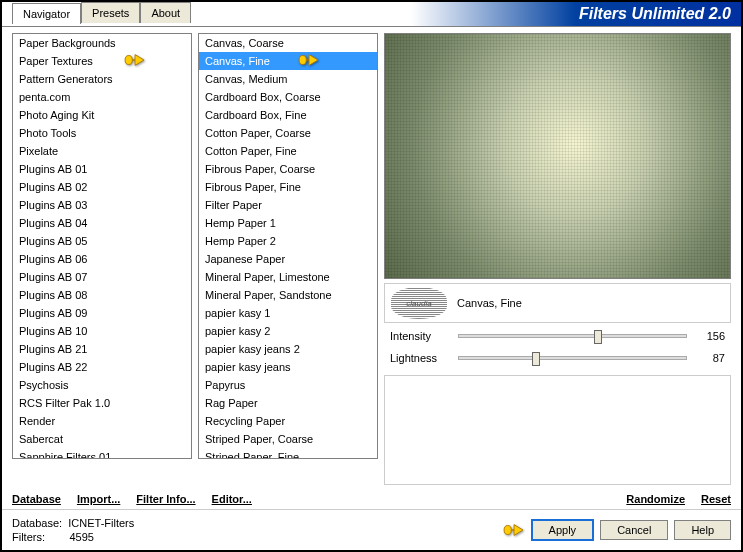 This screenshot has height=552, width=743. Describe the element at coordinates (563, 530) in the screenshot. I see `apply-button: Apply` at that location.